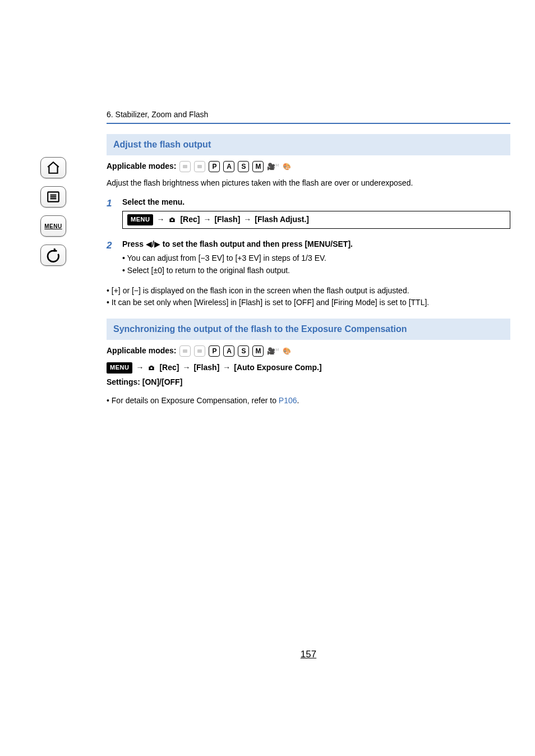  Describe the element at coordinates (316, 220) in the screenshot. I see `menu-path-flash-adjust: MENU → [Rec] → [Flash] → [Flash Adjust.]` at that location.